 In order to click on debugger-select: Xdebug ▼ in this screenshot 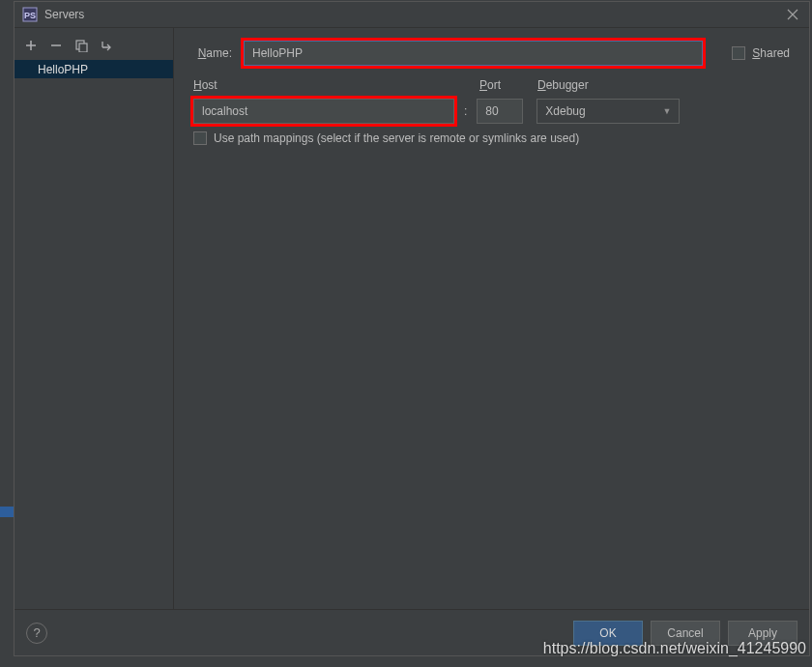, I will do `click(608, 111)`.